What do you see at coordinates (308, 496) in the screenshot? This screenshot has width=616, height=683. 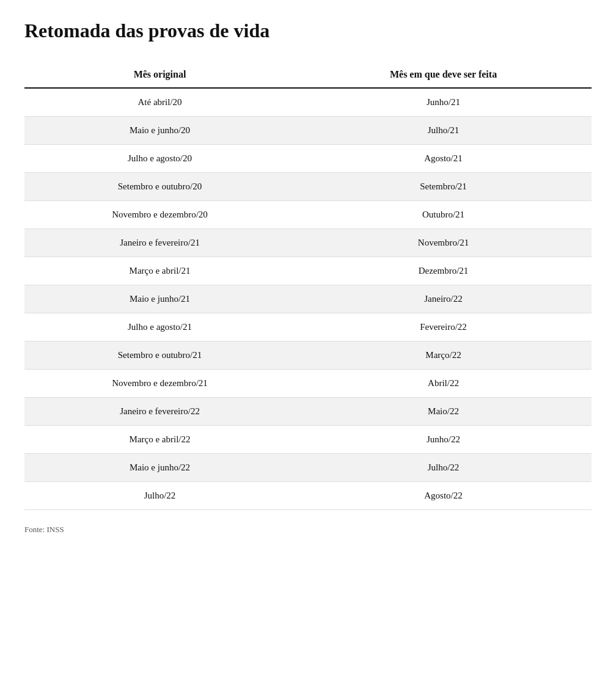 I see `table-row: Julho/22Agosto/22` at bounding box center [308, 496].